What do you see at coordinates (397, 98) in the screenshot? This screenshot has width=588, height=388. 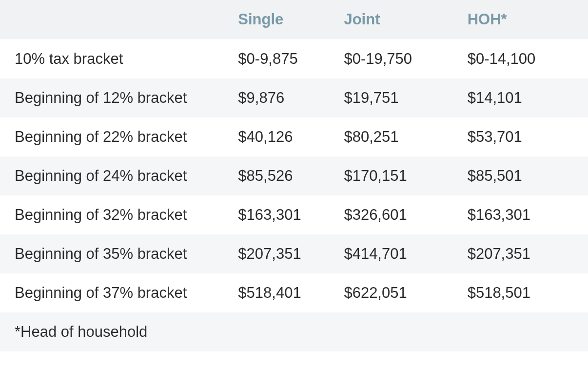 I see `row-joint: $19,751` at bounding box center [397, 98].